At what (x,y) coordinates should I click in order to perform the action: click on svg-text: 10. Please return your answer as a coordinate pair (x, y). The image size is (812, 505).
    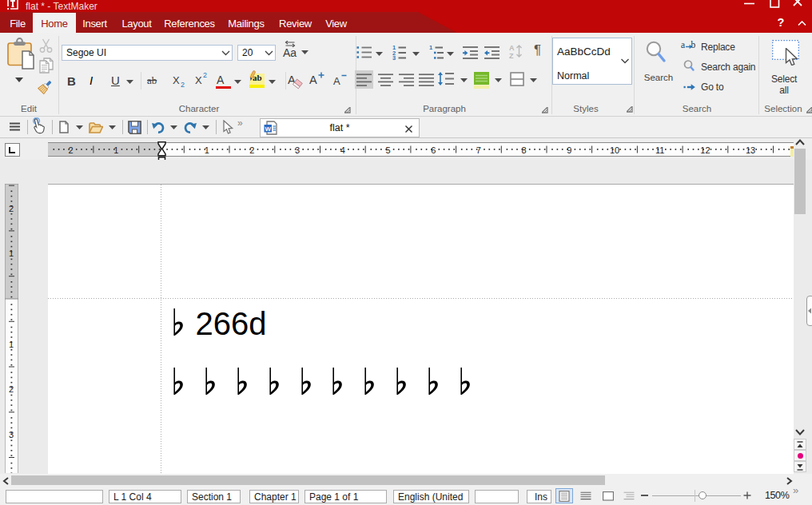
    Looking at the image, I should click on (615, 150).